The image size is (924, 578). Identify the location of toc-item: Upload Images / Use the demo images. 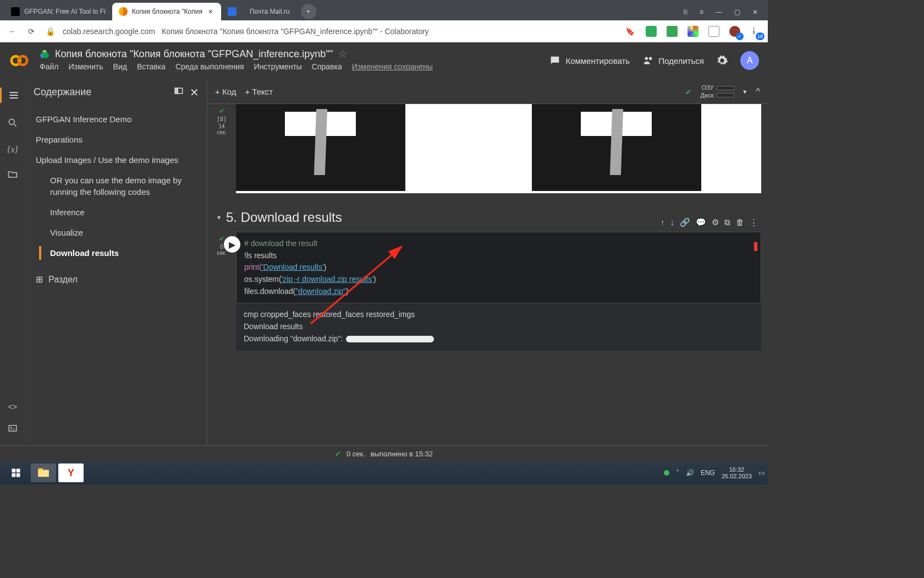
(117, 160).